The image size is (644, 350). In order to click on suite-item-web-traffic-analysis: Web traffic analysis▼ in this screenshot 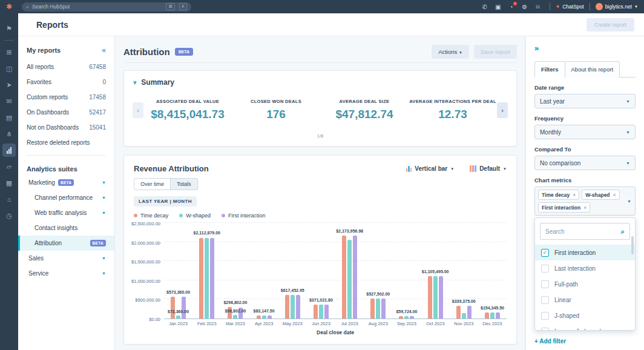, I will do `click(67, 213)`.